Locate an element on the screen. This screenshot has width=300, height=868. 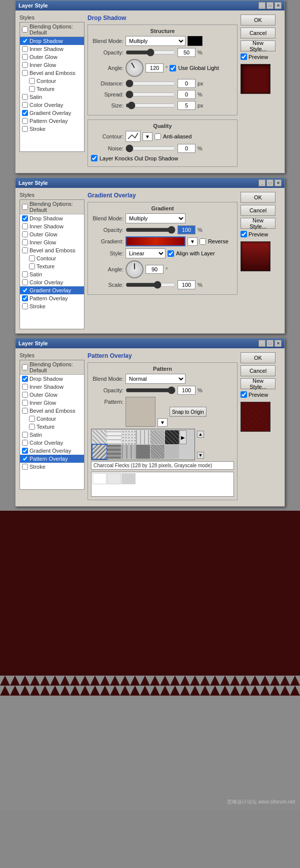
sidebar-outer-glow-2: Outer Glow is located at coordinates (52, 234).